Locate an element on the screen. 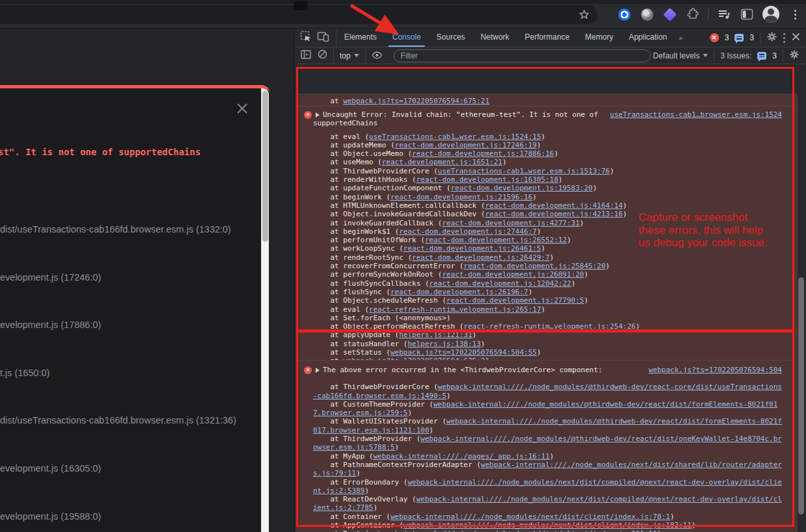 Image resolution: width=806 pixels, height=532 pixels. devtools-menu-kebab-icon is located at coordinates (785, 38).